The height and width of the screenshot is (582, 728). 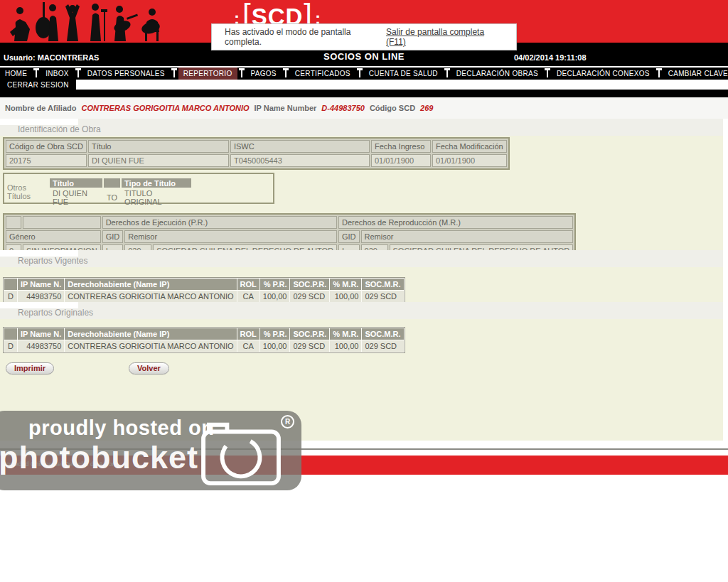 I want to click on cell-tipo-titulo: TITULO ORIGINAL, so click(x=156, y=198).